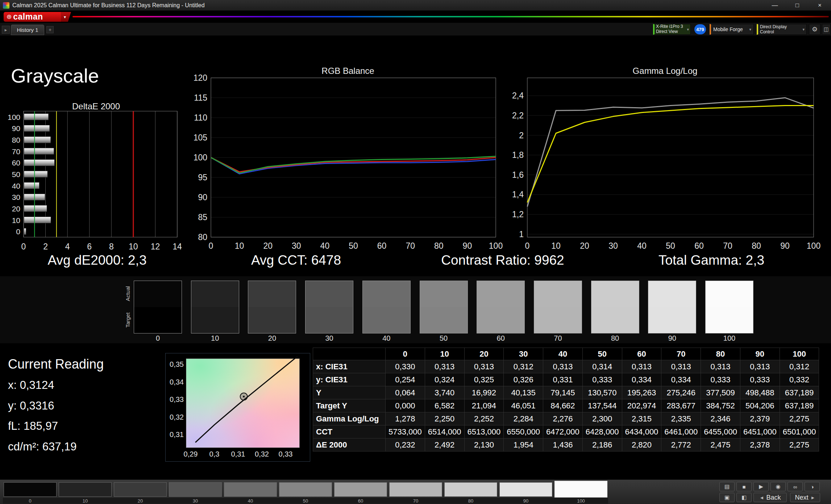  What do you see at coordinates (641, 445) in the screenshot?
I see `table-cell: 2,820` at bounding box center [641, 445].